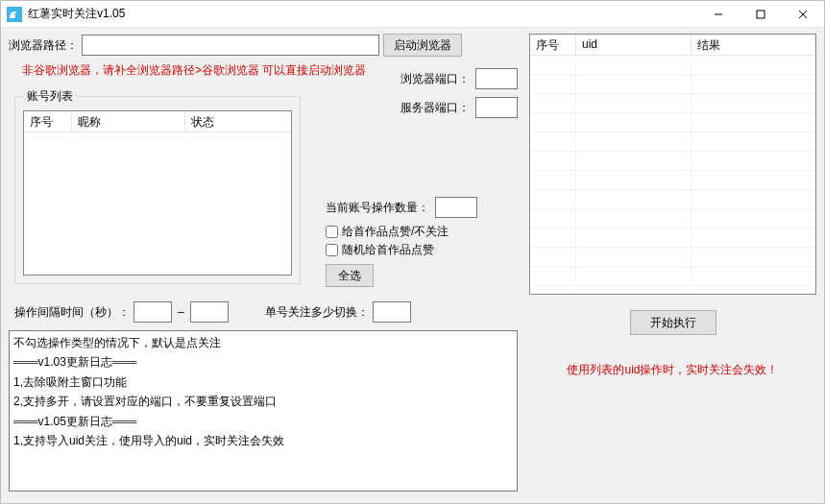 The image size is (825, 504). What do you see at coordinates (634, 44) in the screenshot?
I see `uid-col-uid: uid` at bounding box center [634, 44].